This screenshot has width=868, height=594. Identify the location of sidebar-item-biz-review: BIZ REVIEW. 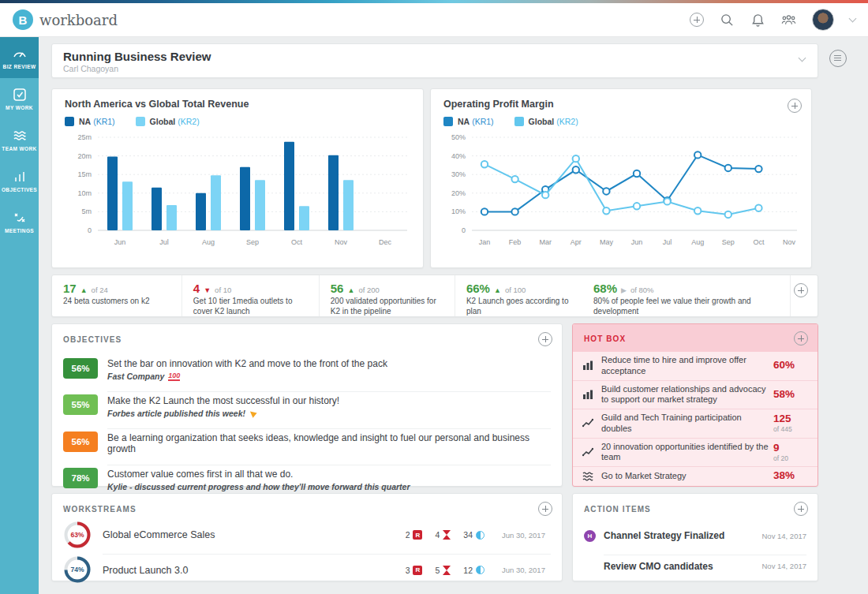
(19, 58).